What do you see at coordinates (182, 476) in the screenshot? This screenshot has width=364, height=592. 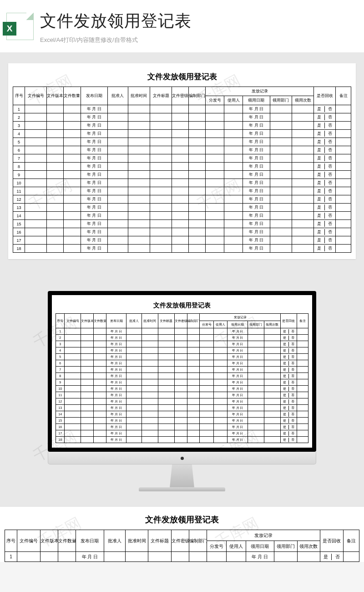 I see `monitor-stand` at bounding box center [182, 476].